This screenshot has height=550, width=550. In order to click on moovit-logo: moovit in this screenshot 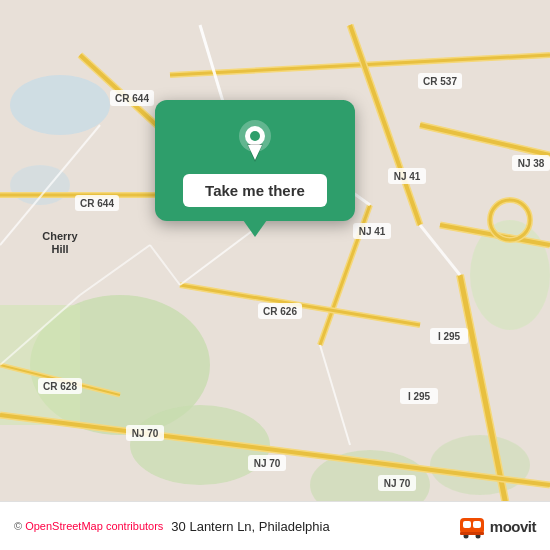, I will do `click(497, 526)`.